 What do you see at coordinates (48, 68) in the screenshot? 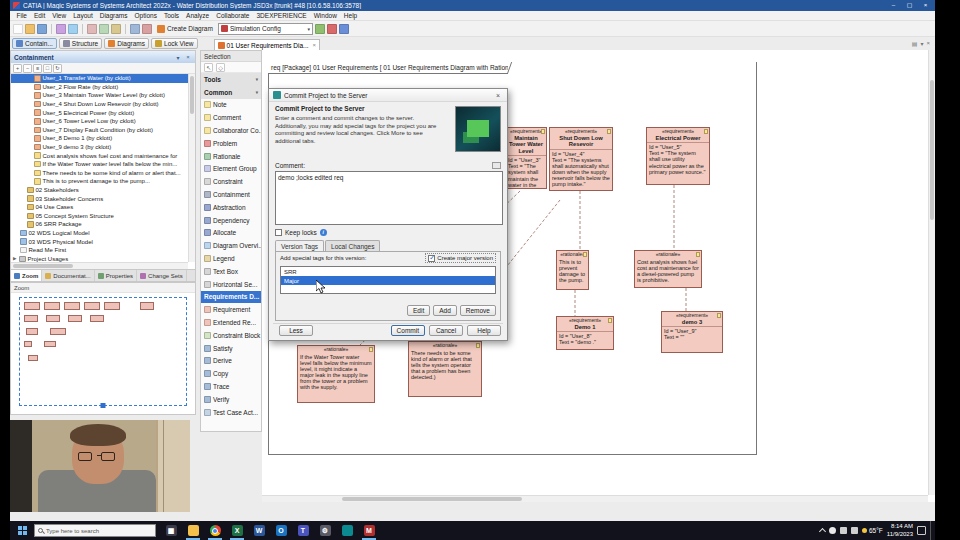
I see `options-icon: □` at bounding box center [48, 68].